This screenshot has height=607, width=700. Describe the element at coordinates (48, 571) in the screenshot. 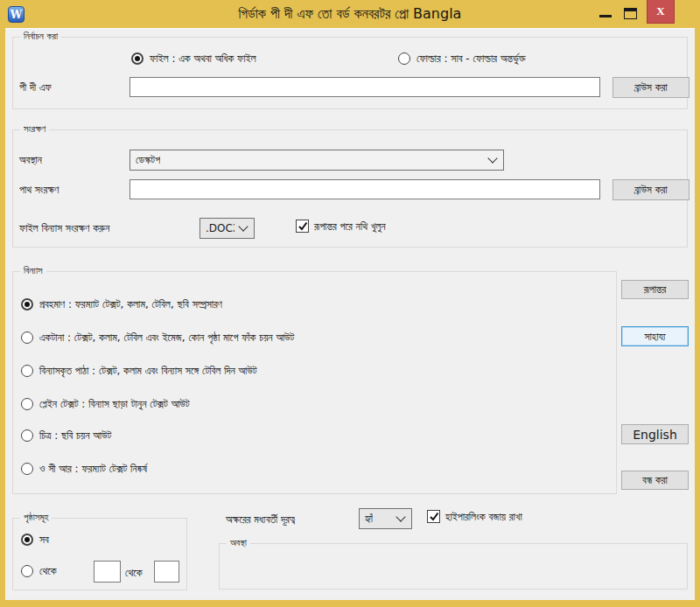

I see `pages-from-label: থেকে` at that location.